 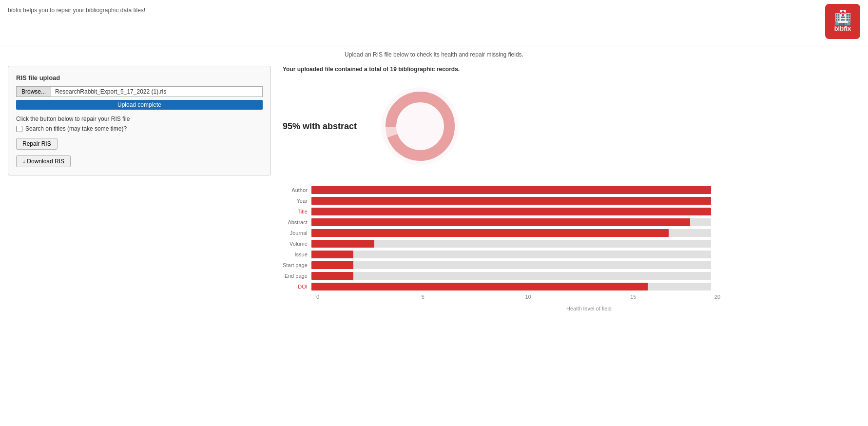 I want to click on file-name-display: ResearchRabbit_Export_5_17_2022 (1).ris, so click(x=157, y=92).